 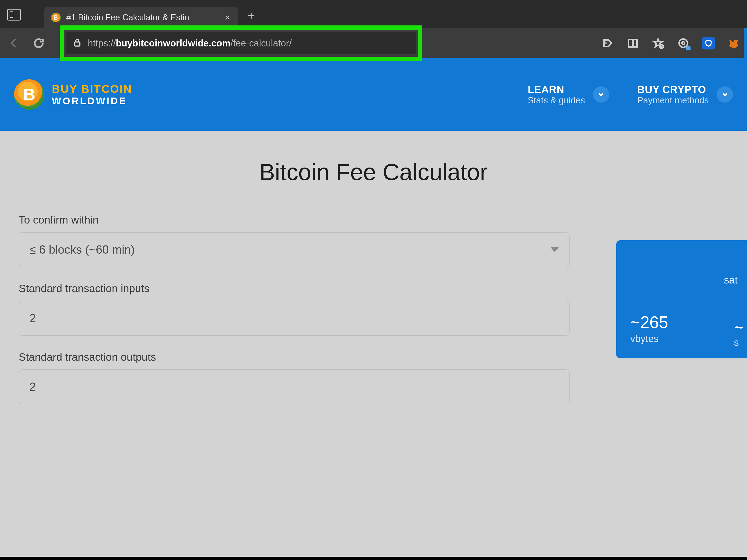 I want to click on summary-vbytes-value: ~265, so click(x=684, y=322).